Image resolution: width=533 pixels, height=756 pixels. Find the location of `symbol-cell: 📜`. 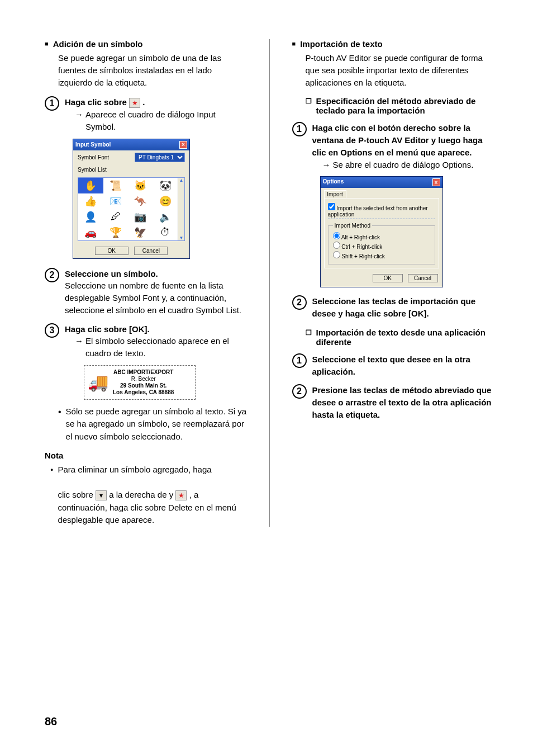

symbol-cell: 📜 is located at coordinates (116, 186).